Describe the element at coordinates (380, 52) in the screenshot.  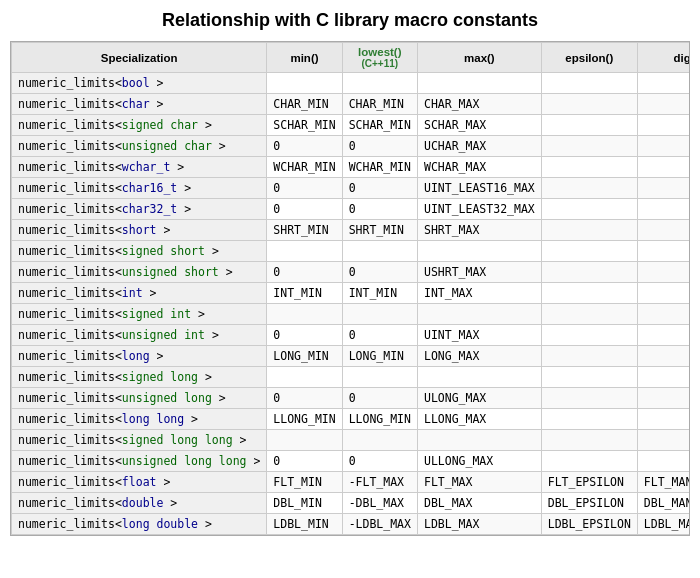
I see `header-lowest-label: lowest()` at that location.